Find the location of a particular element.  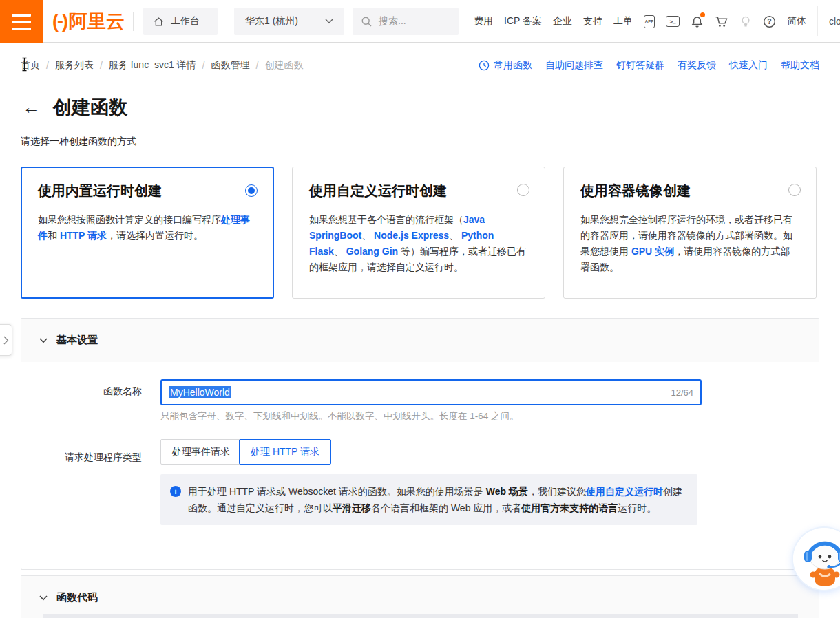

card-title: 使用内置运行时创建 is located at coordinates (147, 191).